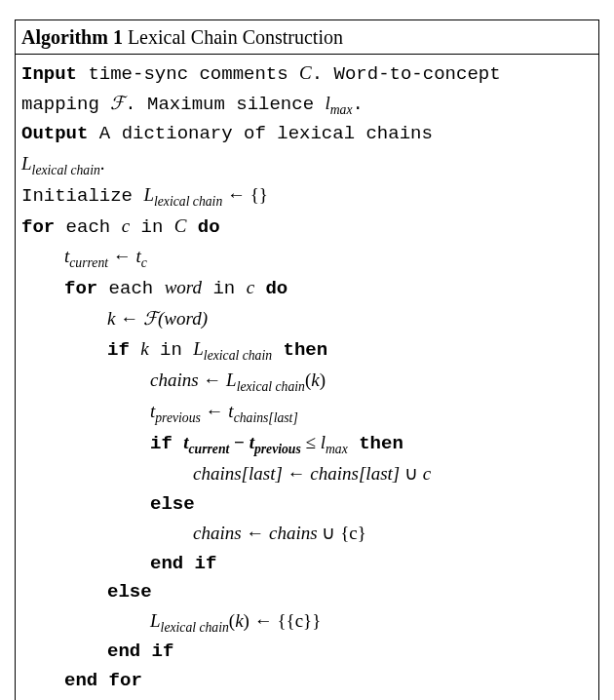  Describe the element at coordinates (307, 350) in the screenshot. I see `if-k-in-L: if k in Llexical chain then` at that location.